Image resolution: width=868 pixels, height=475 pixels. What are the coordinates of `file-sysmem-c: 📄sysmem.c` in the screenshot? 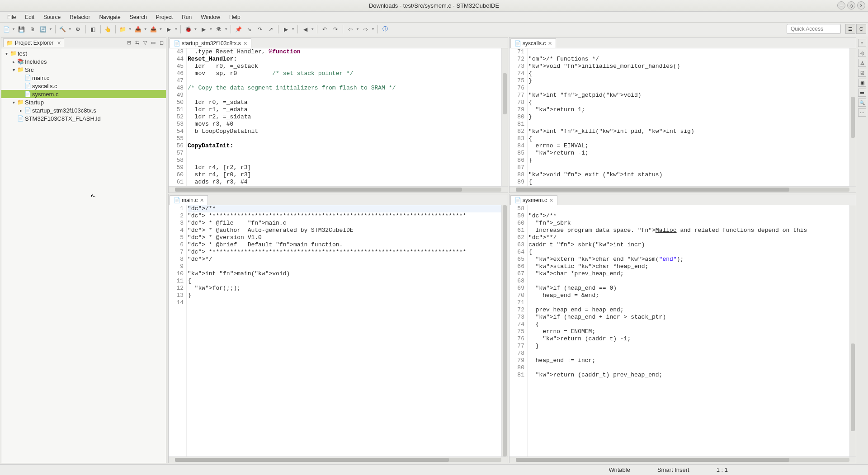 It's located at (84, 94).